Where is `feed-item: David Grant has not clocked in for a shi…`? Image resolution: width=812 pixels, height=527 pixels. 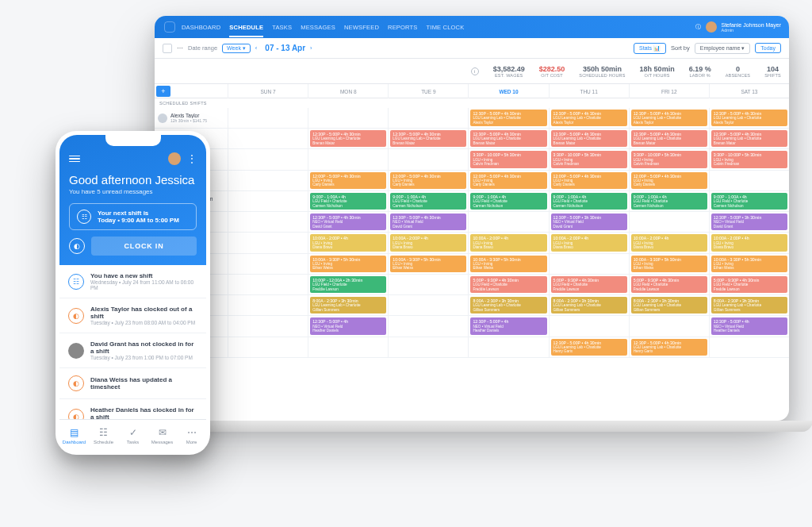 feed-item: David Grant has not clocked in for a shi… is located at coordinates (133, 351).